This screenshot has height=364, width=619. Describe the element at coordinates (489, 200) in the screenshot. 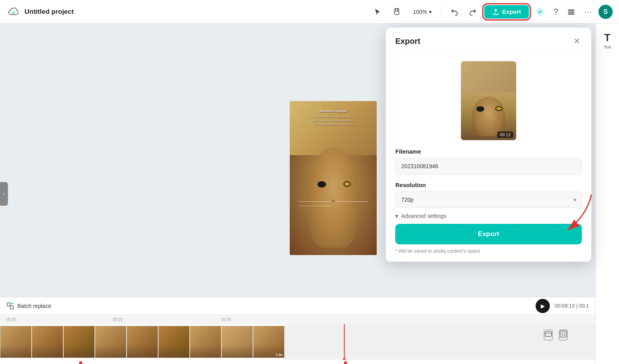

I see `resolution-select: 480p 720p 1080p 4K` at that location.